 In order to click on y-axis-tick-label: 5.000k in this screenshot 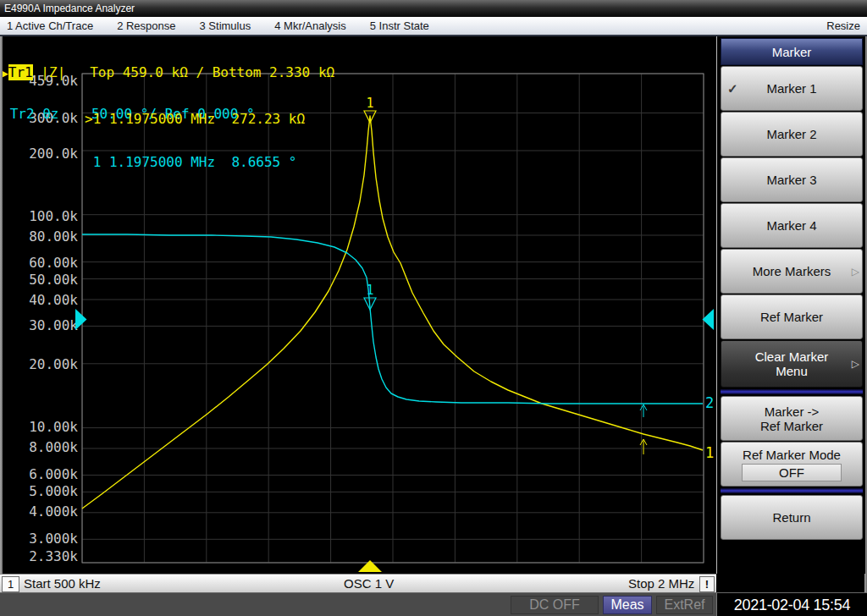, I will do `click(53, 491)`.